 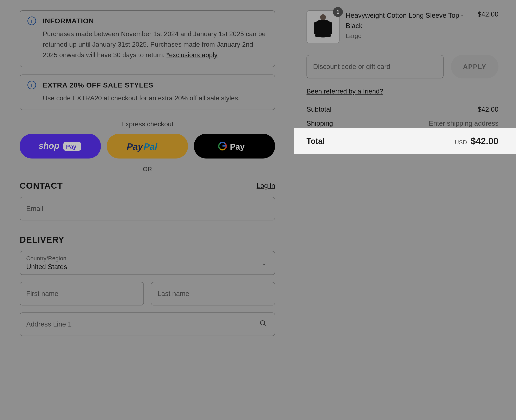 What do you see at coordinates (82, 294) in the screenshot?
I see `first-name-field: First name` at bounding box center [82, 294].